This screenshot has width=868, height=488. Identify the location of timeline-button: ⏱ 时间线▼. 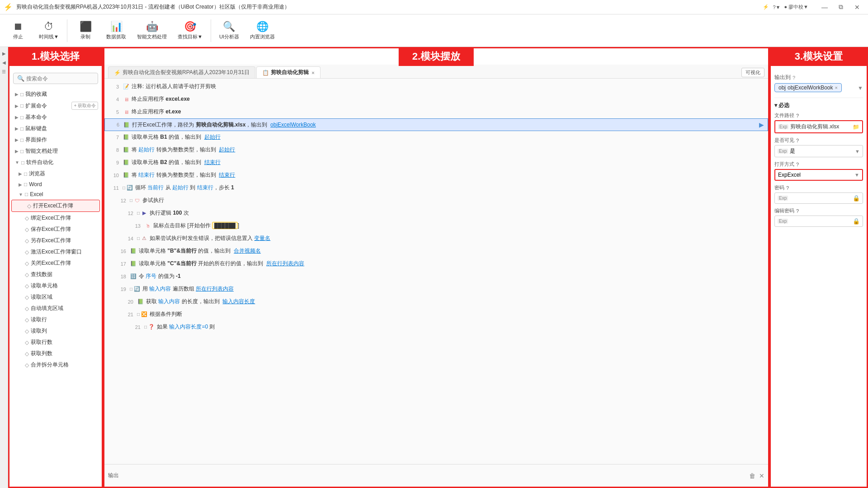
(49, 31).